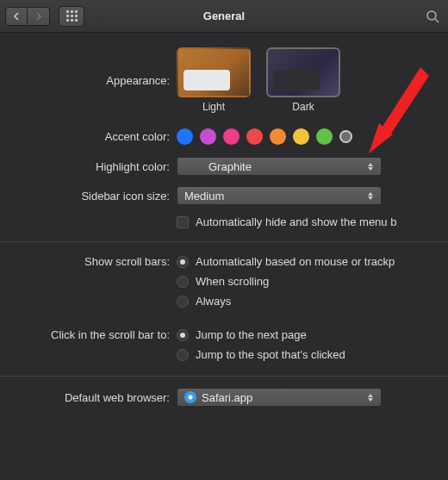  Describe the element at coordinates (252, 334) in the screenshot. I see `jump-next-page-label: Jump to the next page` at that location.